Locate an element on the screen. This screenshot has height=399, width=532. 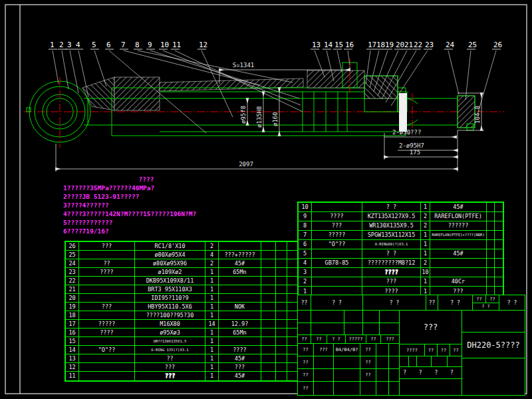
parts-cell: ? ? is located at coordinates (392, 254).